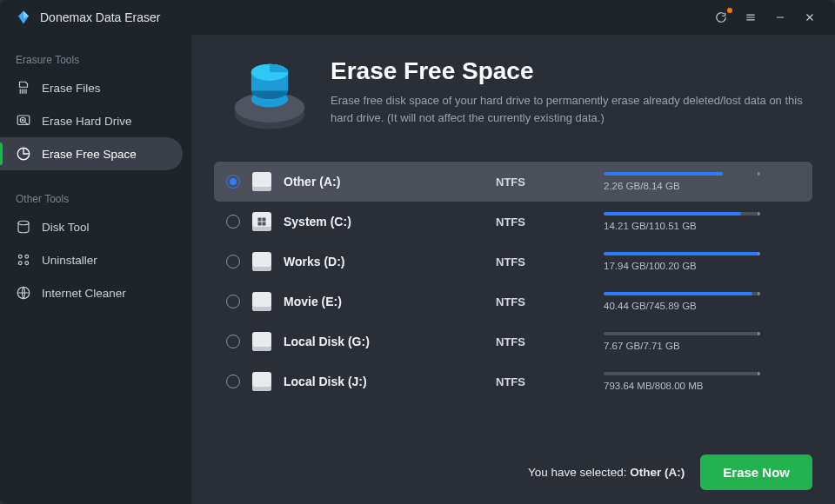 This screenshot has height=504, width=835. I want to click on app-title: Donemax Data Eraser, so click(101, 17).